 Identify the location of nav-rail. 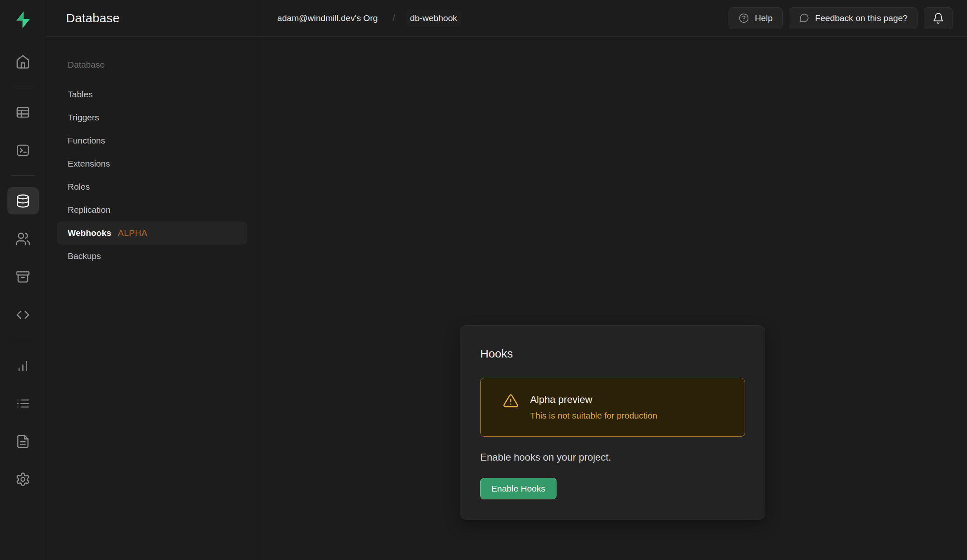
(23, 280).